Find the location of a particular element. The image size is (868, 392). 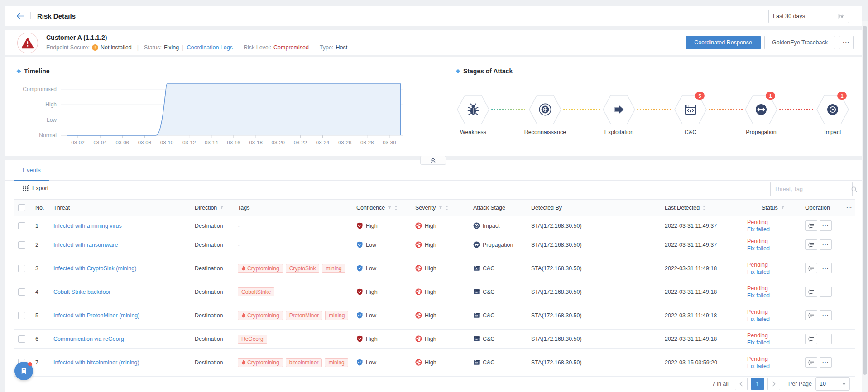

threat-link: Infected with a mining virus is located at coordinates (88, 226).